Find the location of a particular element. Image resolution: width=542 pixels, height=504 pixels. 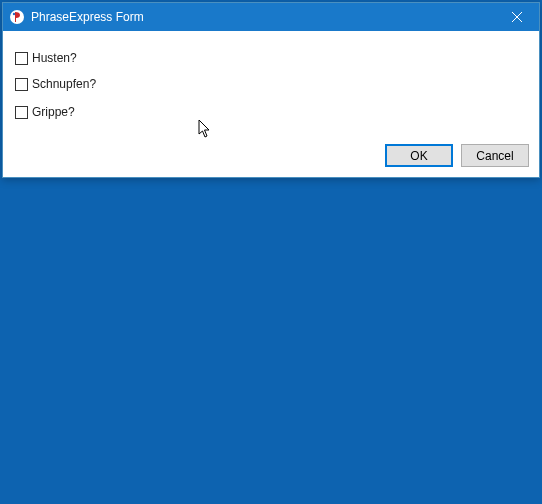

app-icon is located at coordinates (17, 17).